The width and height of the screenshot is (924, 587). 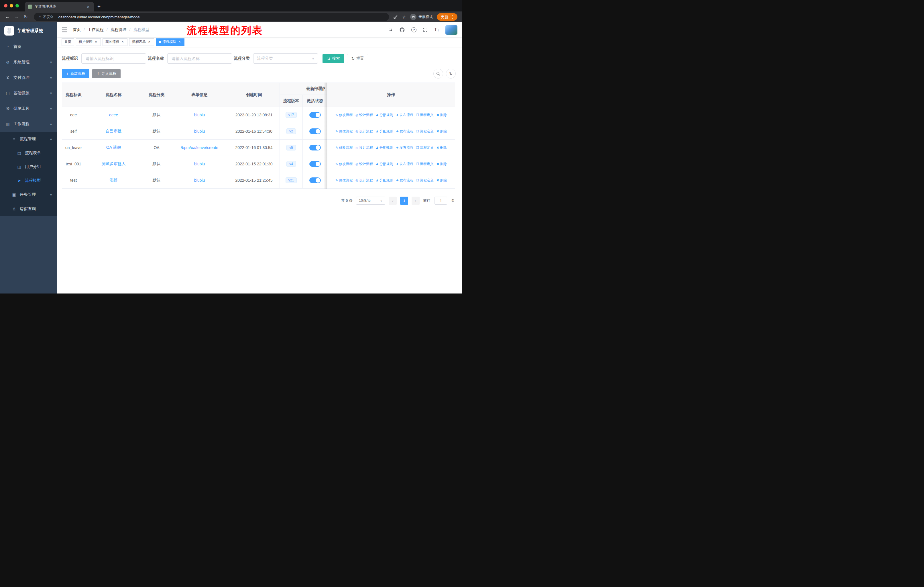 I want to click on refresh-table-button, so click(x=451, y=74).